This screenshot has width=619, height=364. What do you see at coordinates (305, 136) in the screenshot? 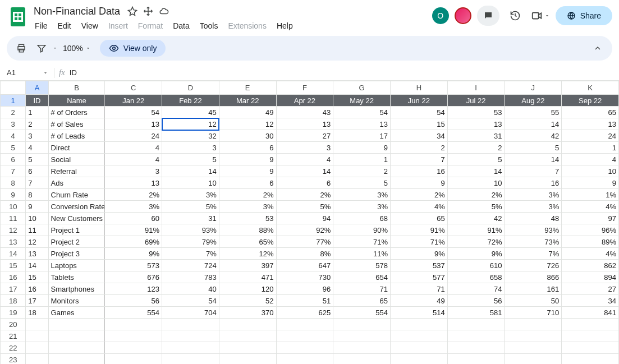
I see `cell: 27` at bounding box center [305, 136].